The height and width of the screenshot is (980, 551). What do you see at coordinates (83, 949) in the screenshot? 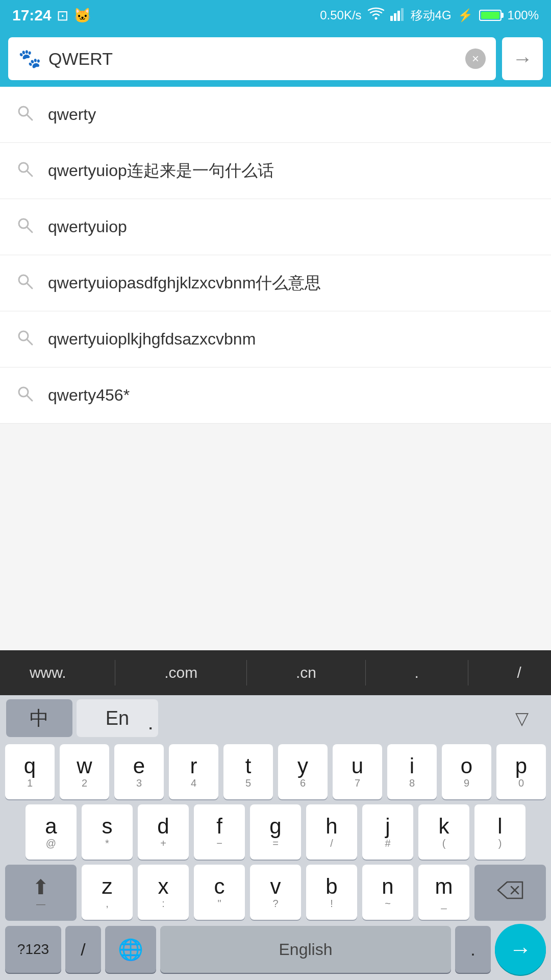
I see `slash-key: /` at bounding box center [83, 949].